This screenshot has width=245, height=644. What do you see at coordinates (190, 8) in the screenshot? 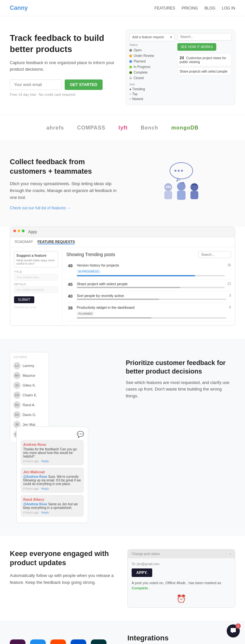
I see `nav-pricing: PRICING` at bounding box center [190, 8].